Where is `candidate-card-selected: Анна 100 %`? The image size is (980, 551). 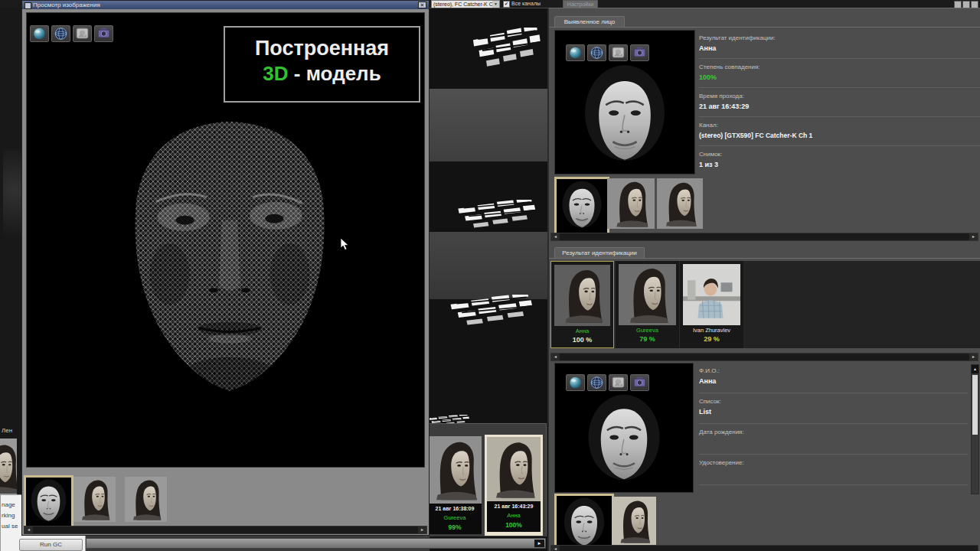
candidate-card-selected: Анна 100 % is located at coordinates (582, 305).